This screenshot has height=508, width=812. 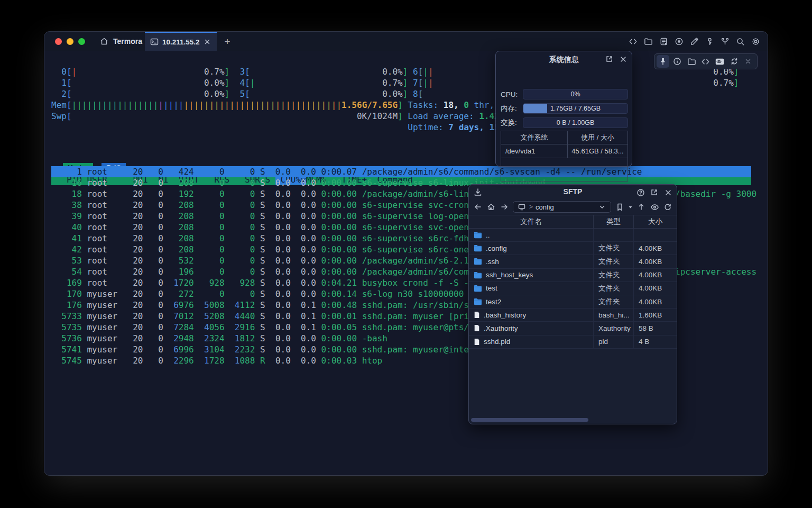 What do you see at coordinates (512, 94) in the screenshot?
I see `meter-label: CPU:` at bounding box center [512, 94].